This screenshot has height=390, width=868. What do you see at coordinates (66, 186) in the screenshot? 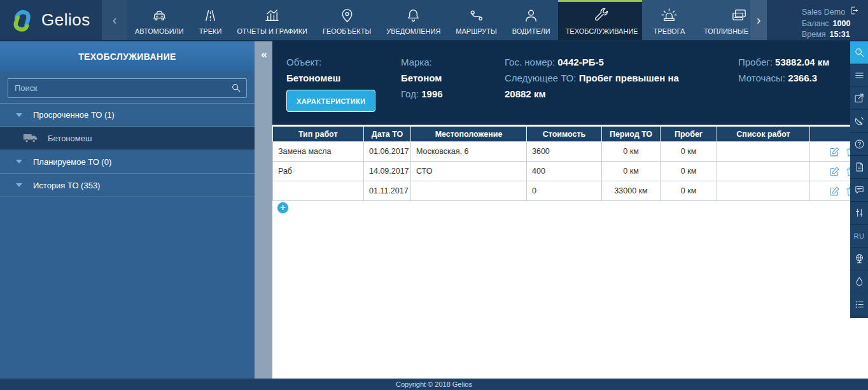
I see `tree-group-label: История ТО (353)` at bounding box center [66, 186].